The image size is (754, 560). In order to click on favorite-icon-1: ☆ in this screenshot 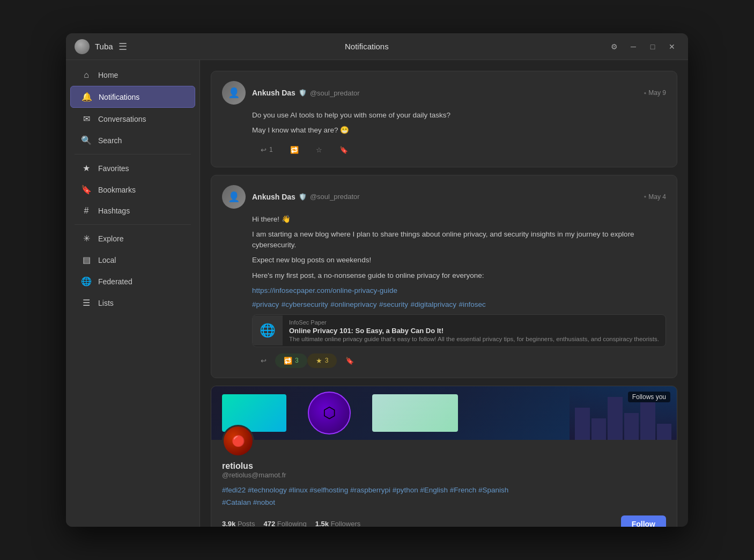, I will do `click(319, 150)`.